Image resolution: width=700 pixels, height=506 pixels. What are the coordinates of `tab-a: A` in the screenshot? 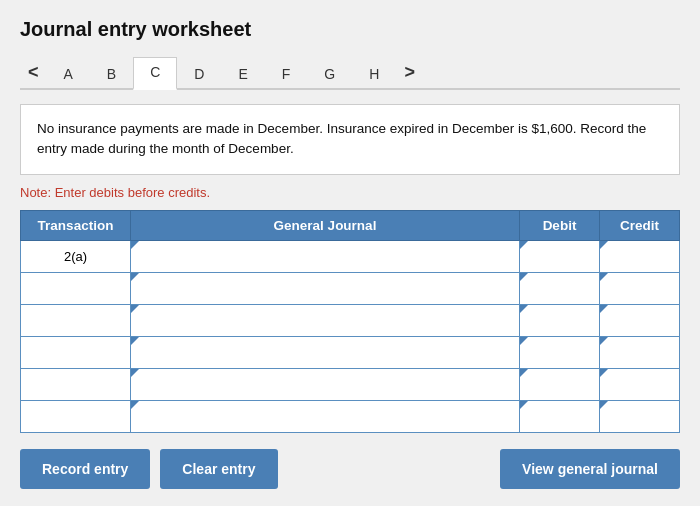 It's located at (68, 74).